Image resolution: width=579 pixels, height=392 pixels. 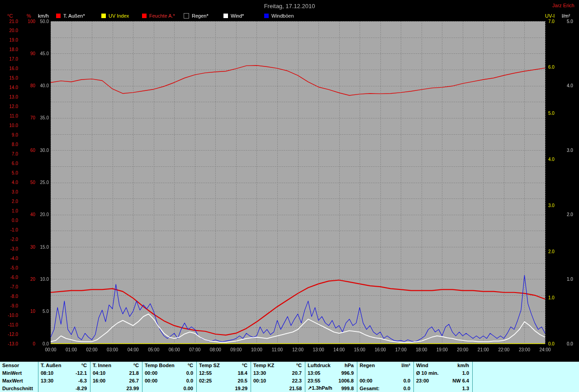 I want to click on cell-value: 1.3, so click(x=466, y=388).